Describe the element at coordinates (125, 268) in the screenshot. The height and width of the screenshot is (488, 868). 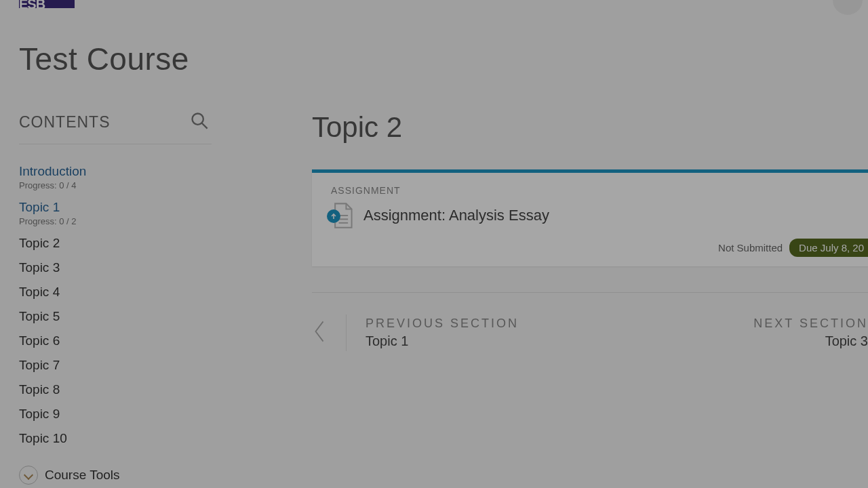
I see `sidebar-item-topic-3: Topic 3` at that location.